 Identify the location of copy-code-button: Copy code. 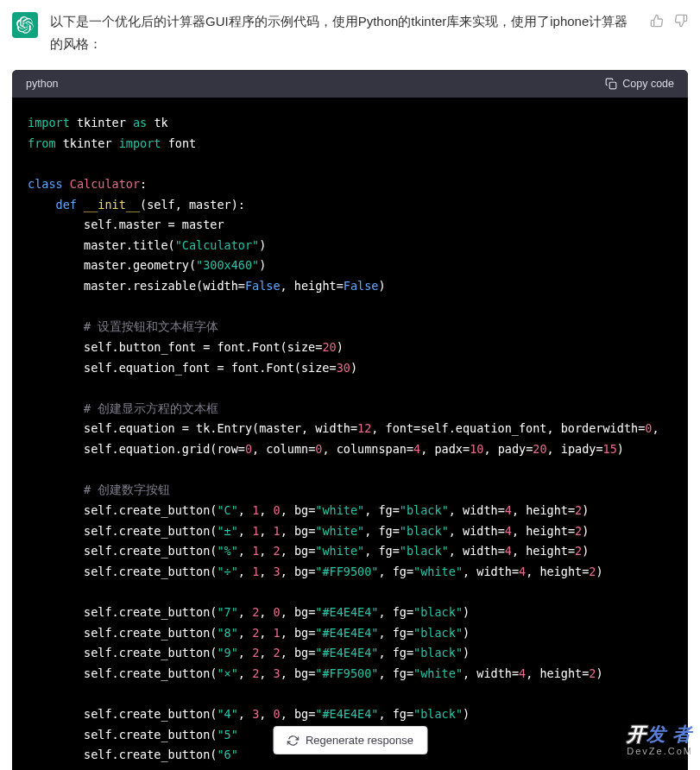
(640, 84).